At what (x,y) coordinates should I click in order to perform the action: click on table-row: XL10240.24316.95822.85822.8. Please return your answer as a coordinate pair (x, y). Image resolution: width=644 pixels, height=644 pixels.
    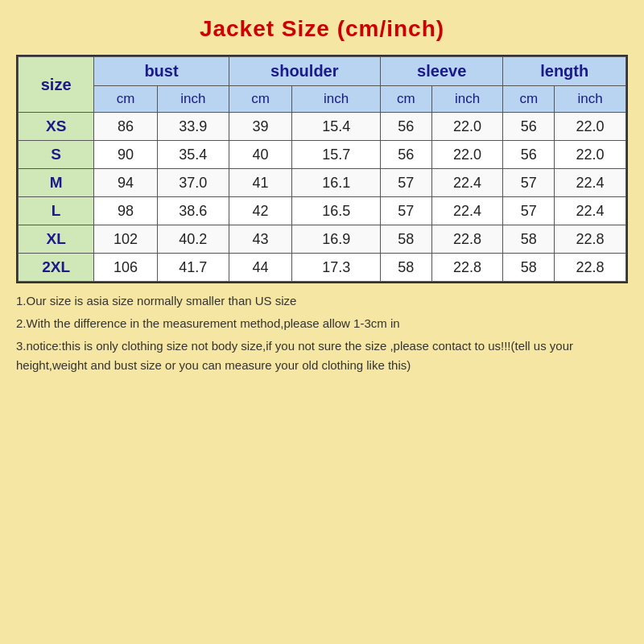
    Looking at the image, I should click on (322, 240).